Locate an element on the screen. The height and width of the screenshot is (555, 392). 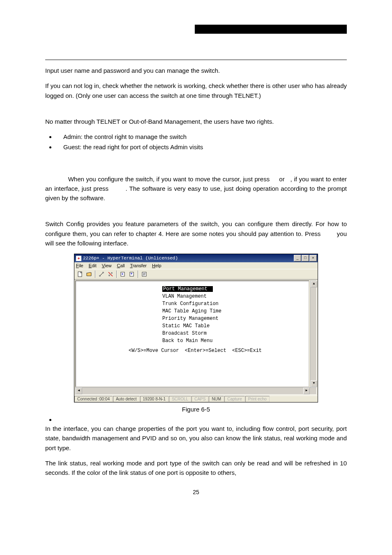
receive-icon is located at coordinates (132, 274).